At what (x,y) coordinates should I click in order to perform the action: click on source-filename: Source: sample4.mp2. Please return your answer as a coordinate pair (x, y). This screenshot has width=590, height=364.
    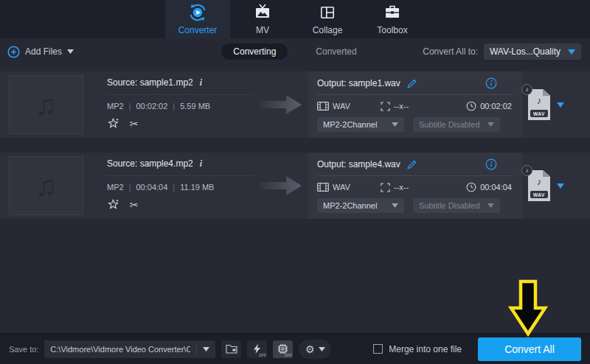
    Looking at the image, I should click on (150, 164).